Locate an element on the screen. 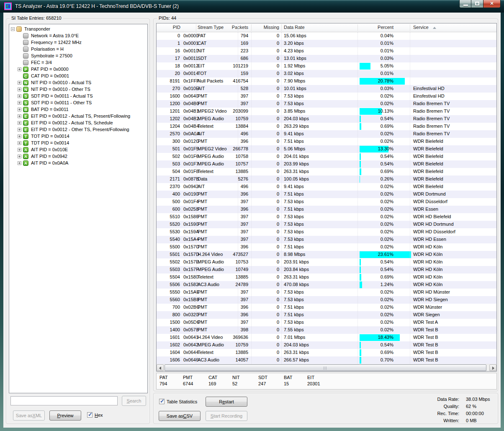  pid-row: 7000x02BCPMT39607.51 kbps0.02%WDR Münste… is located at coordinates (327, 307).